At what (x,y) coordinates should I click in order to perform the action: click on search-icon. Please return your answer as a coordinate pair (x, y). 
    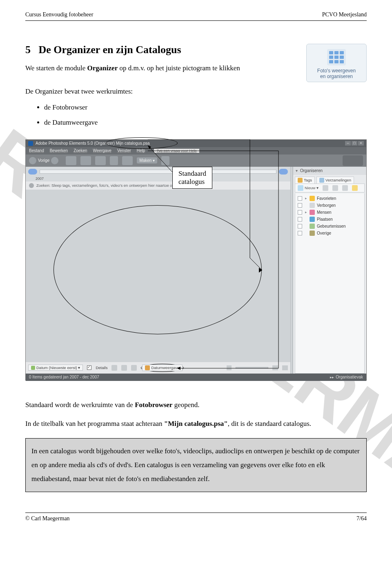
    Looking at the image, I should click on (31, 186).